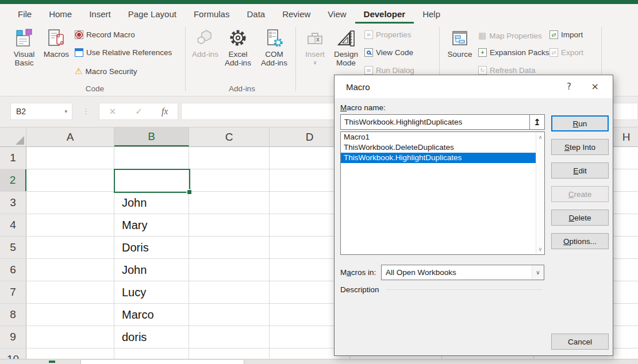 This screenshot has width=638, height=364. What do you see at coordinates (152, 247) in the screenshot?
I see `cell-b5: Doris` at bounding box center [152, 247].